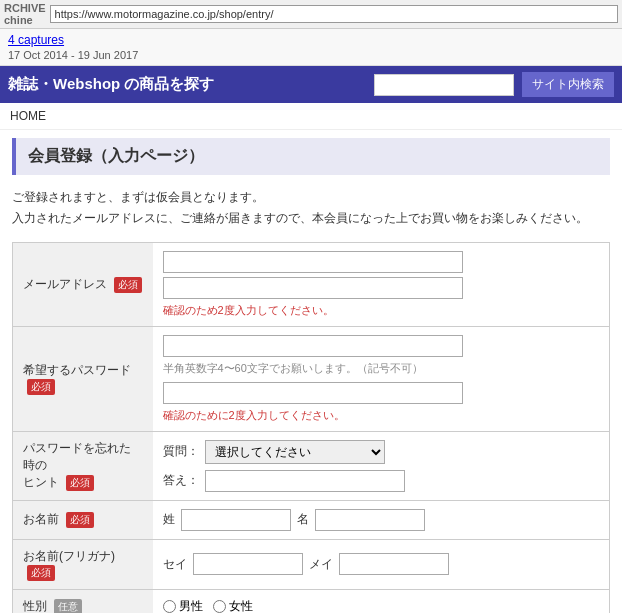  Describe the element at coordinates (80, 483) in the screenshot. I see `security-required-badge: 必須` at that location.